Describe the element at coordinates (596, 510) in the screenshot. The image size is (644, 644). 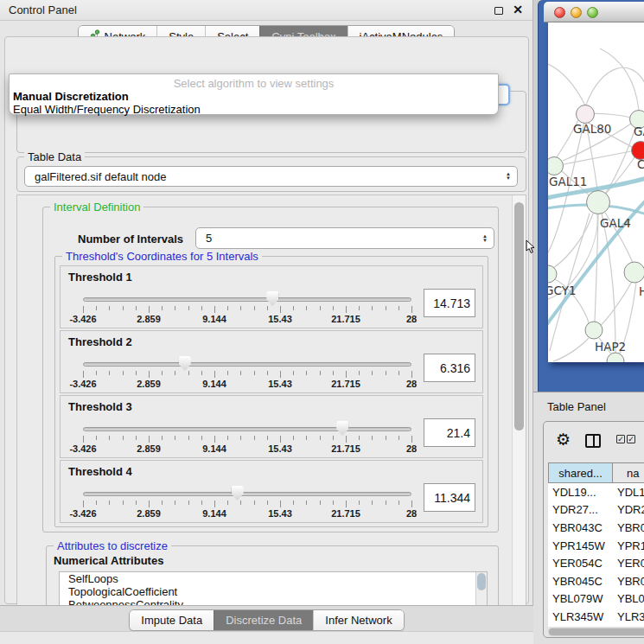
I see `table-row: YDR27...YDR2` at that location.